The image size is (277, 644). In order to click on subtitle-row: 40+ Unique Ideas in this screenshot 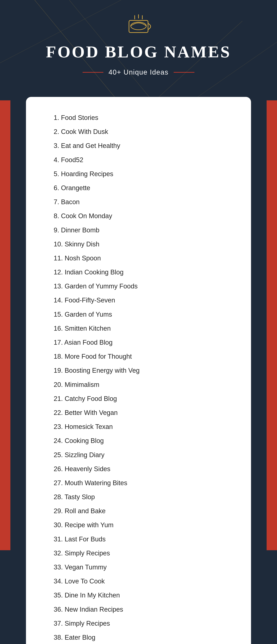, I will do `click(139, 72)`.